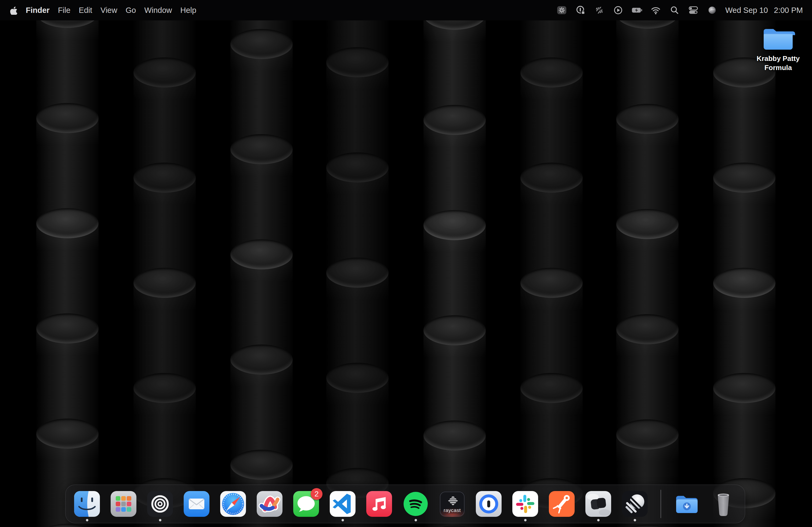  Describe the element at coordinates (124, 504) in the screenshot. I see `dock-item-launchpad` at that location.